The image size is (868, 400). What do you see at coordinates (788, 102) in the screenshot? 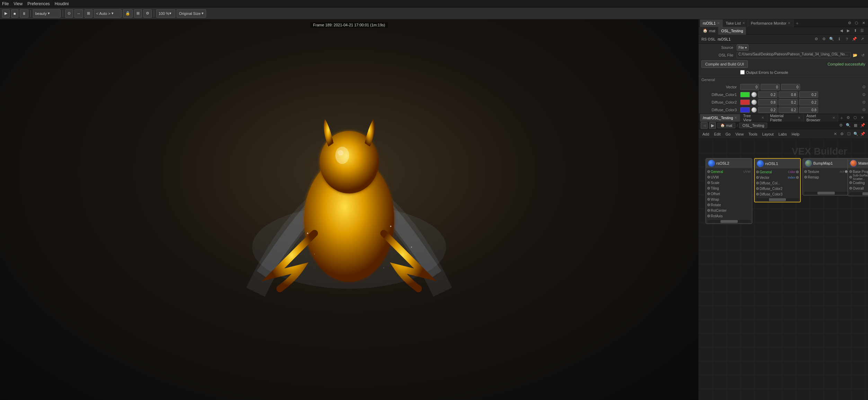
I see `diffuse-color2-g` at bounding box center [788, 102].